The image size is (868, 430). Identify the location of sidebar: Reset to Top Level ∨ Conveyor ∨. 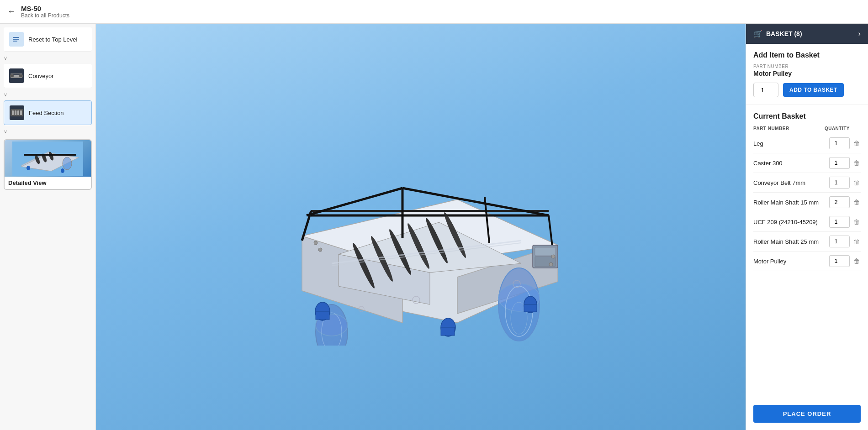
(48, 227).